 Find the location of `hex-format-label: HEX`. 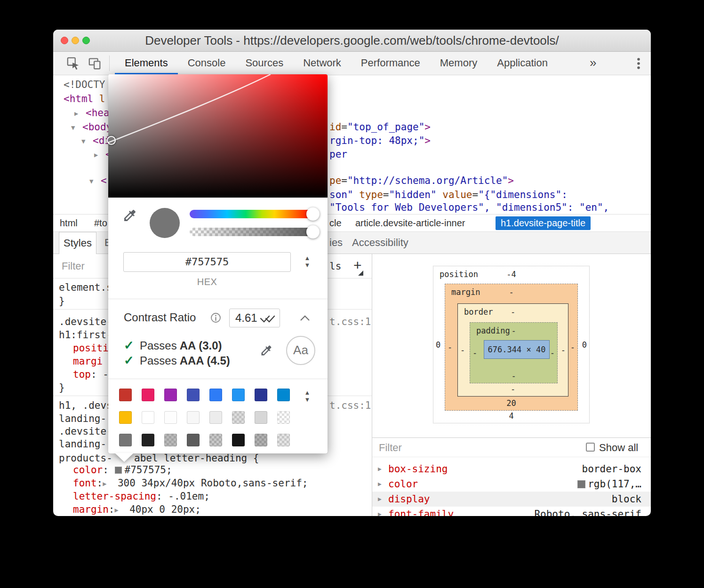

hex-format-label: HEX is located at coordinates (207, 282).